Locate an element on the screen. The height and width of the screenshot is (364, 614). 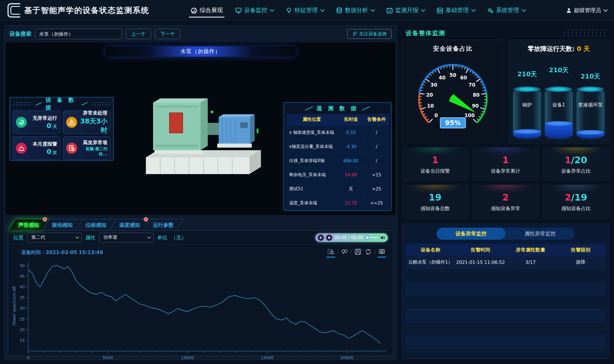
card-value-number: 38天3小时 is located at coordinates (94, 125).